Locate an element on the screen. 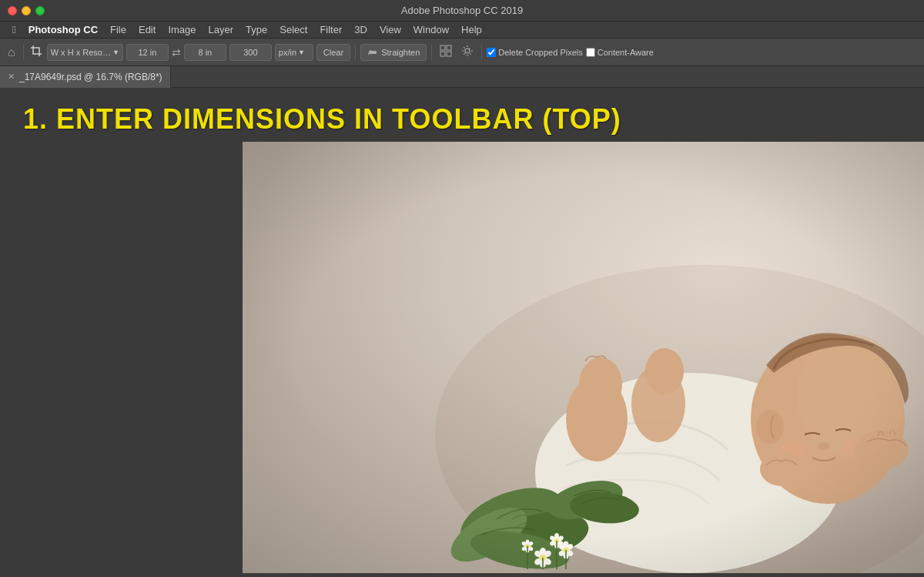  resolution-input is located at coordinates (251, 52).